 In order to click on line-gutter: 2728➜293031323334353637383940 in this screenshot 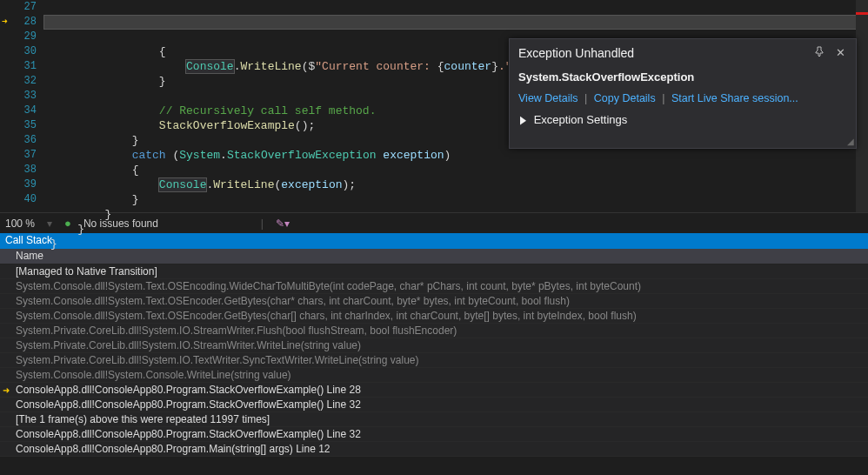, I will do `click(22, 106)`.